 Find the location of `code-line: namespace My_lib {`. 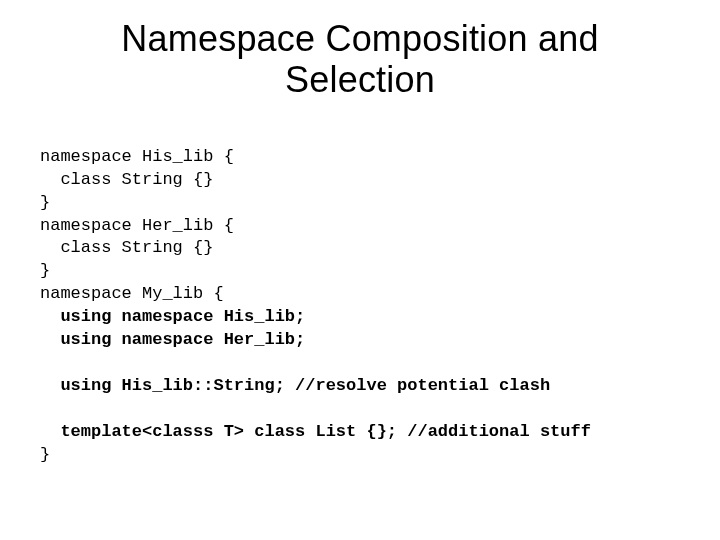

code-line: namespace My_lib { is located at coordinates (132, 294).